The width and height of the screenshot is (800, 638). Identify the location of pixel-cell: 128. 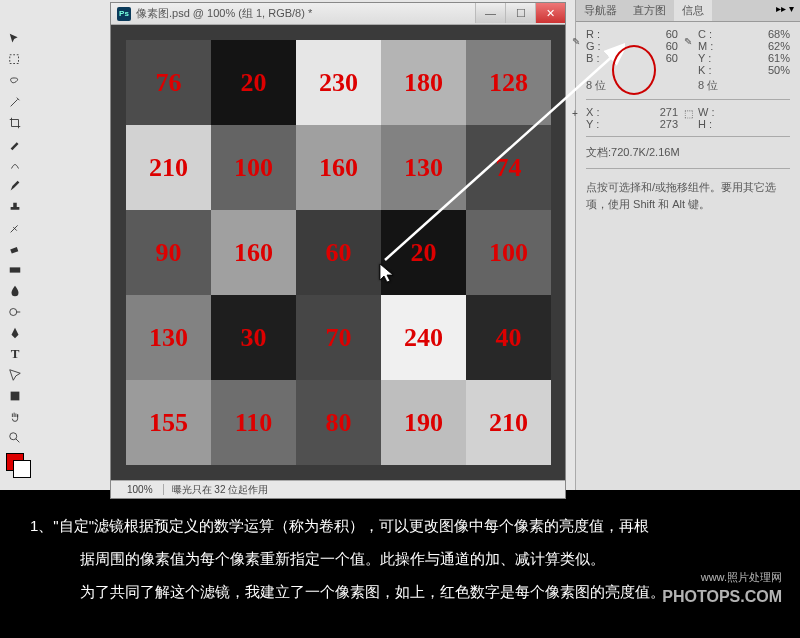
(508, 82).